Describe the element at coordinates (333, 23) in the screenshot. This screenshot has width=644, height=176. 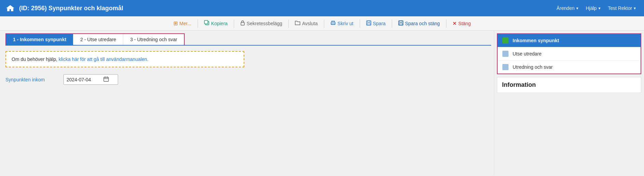
I see `print-icon` at that location.